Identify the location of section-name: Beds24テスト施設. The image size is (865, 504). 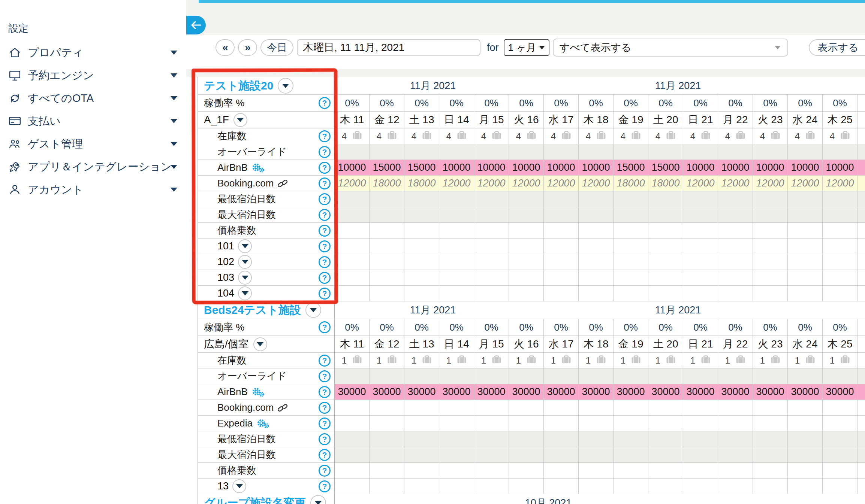
(253, 310).